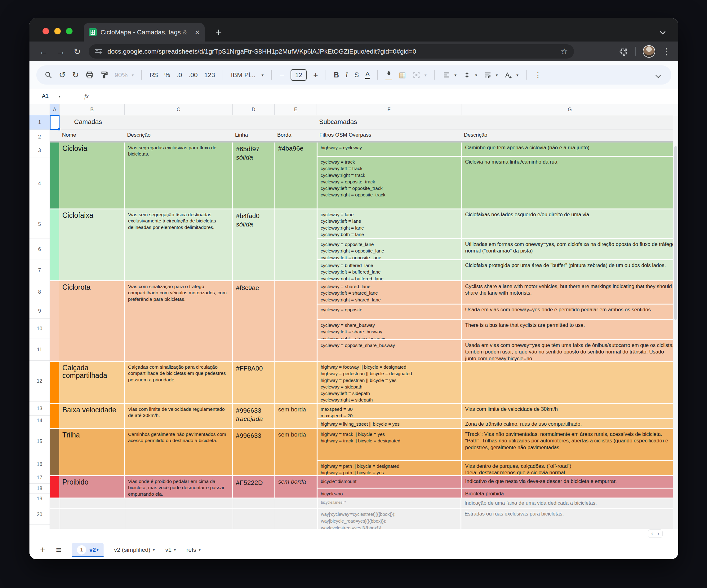  I want to click on cell-nome: Ciclorota, so click(92, 321).